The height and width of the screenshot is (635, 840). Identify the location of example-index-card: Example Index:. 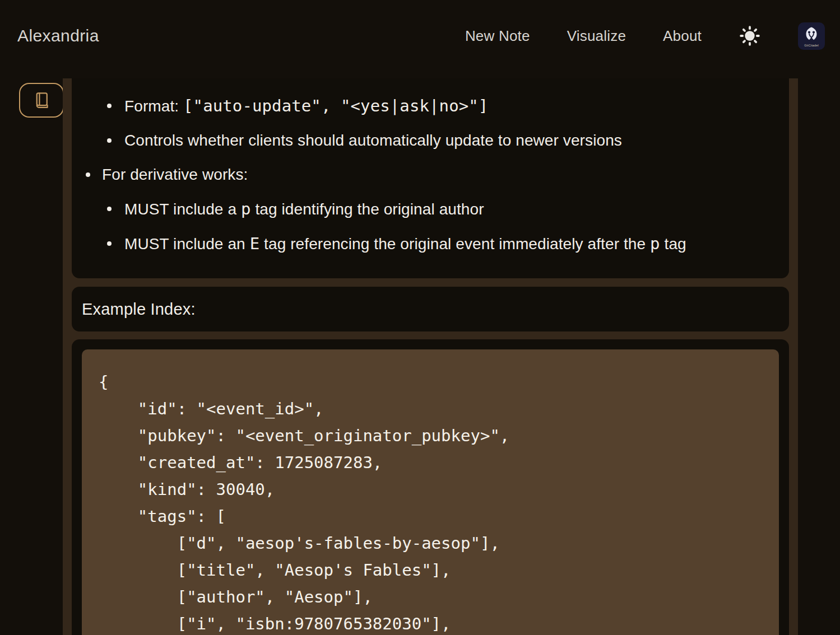
(430, 309).